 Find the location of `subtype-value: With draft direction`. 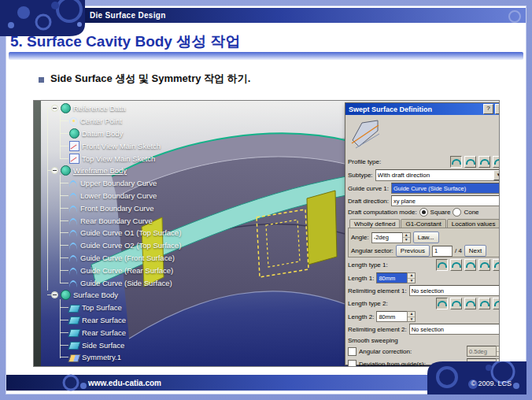

subtype-value: With draft direction is located at coordinates (436, 175).